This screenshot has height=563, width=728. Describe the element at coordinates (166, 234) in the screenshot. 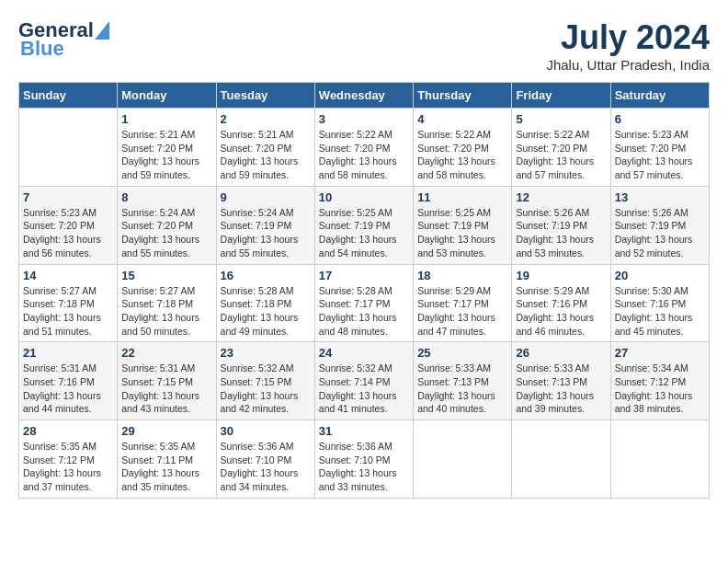

I see `day-info: Sunrise: 5:24 AM Sunset: 7:20 PM Dayligh…` at that location.